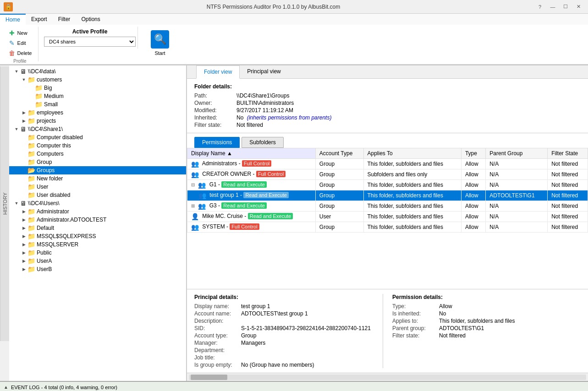  What do you see at coordinates (98, 88) in the screenshot?
I see `tree-node-big: 📁 Big` at bounding box center [98, 88].